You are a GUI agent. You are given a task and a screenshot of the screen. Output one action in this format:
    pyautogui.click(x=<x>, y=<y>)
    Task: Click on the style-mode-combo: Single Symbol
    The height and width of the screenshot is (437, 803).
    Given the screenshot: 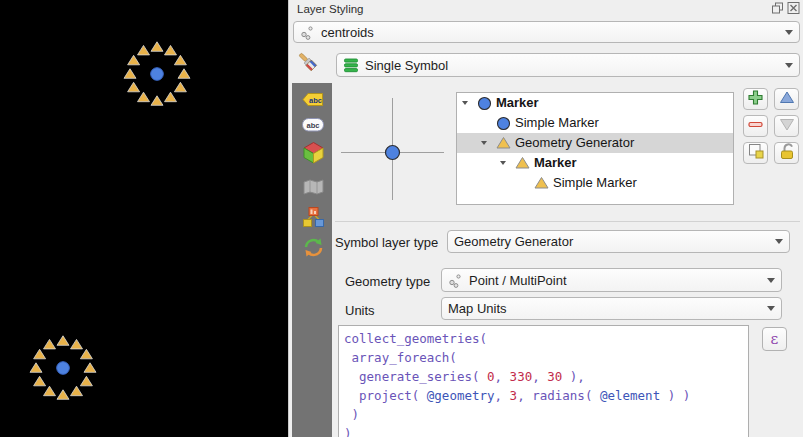 What is the action you would take?
    pyautogui.click(x=568, y=65)
    